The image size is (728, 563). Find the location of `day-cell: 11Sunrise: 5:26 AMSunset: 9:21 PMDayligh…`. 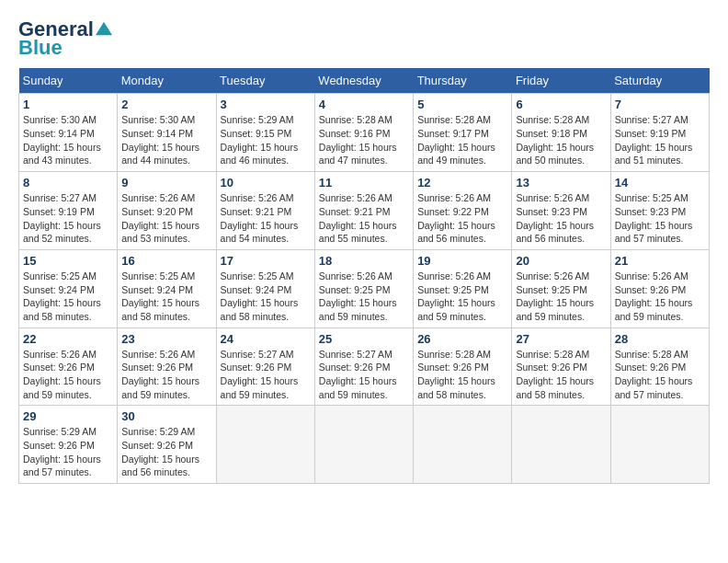

day-cell: 11Sunrise: 5:26 AMSunset: 9:21 PMDayligh… is located at coordinates (364, 212).